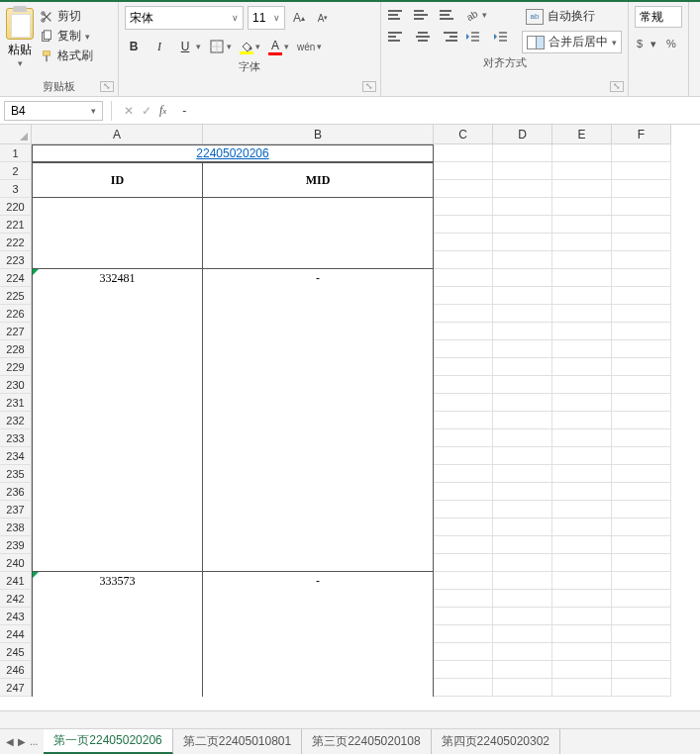 The width and height of the screenshot is (700, 754). Describe the element at coordinates (188, 47) in the screenshot. I see `underline-button: U ▾` at that location.